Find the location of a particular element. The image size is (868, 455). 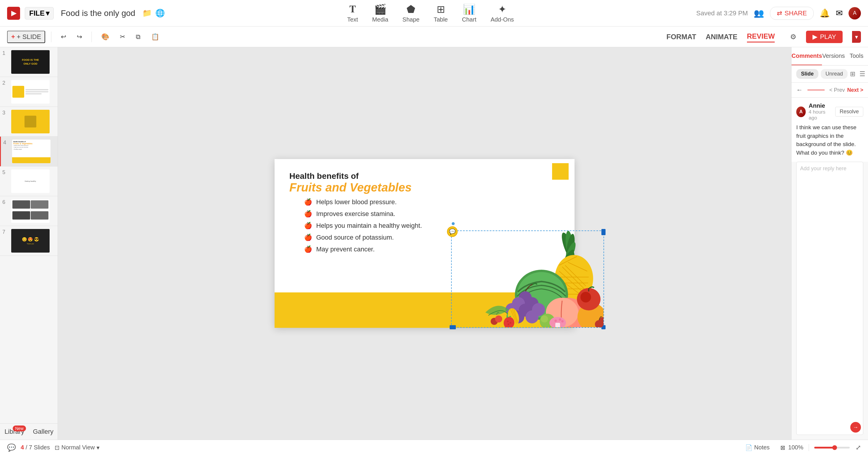

tool-addons: ✦ Add-Ons is located at coordinates (502, 13).